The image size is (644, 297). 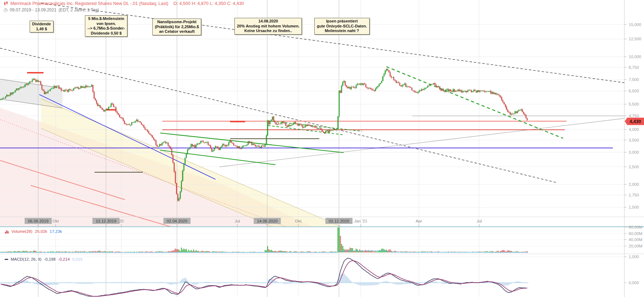 I want to click on axis-label: 1,750, so click(x=634, y=195).